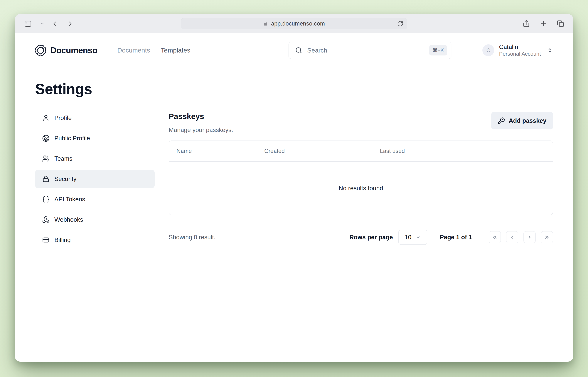 The height and width of the screenshot is (377, 588). Describe the element at coordinates (488, 50) in the screenshot. I see `avatar: C` at that location.